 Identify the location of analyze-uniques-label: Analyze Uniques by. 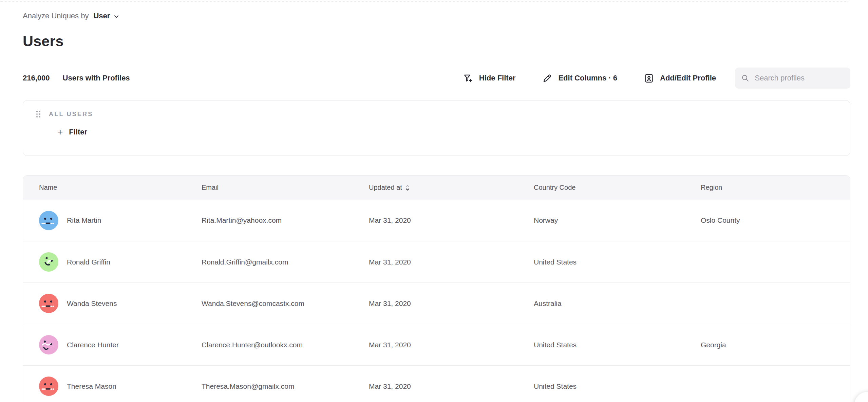
(56, 16).